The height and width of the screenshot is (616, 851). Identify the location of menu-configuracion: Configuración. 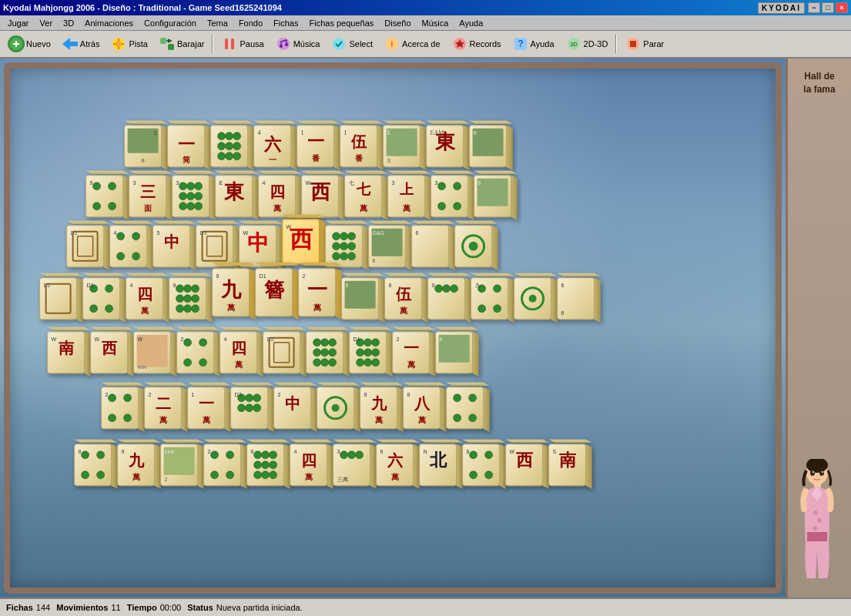
(170, 23).